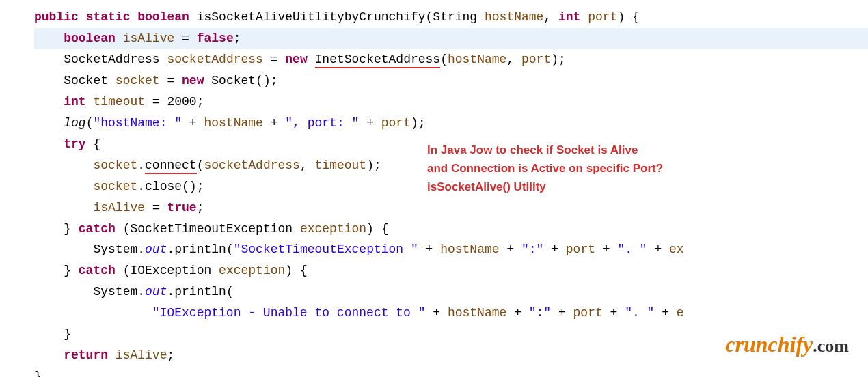 This screenshot has height=377, width=868. What do you see at coordinates (787, 344) in the screenshot?
I see `logo: crunchify.com` at bounding box center [787, 344].